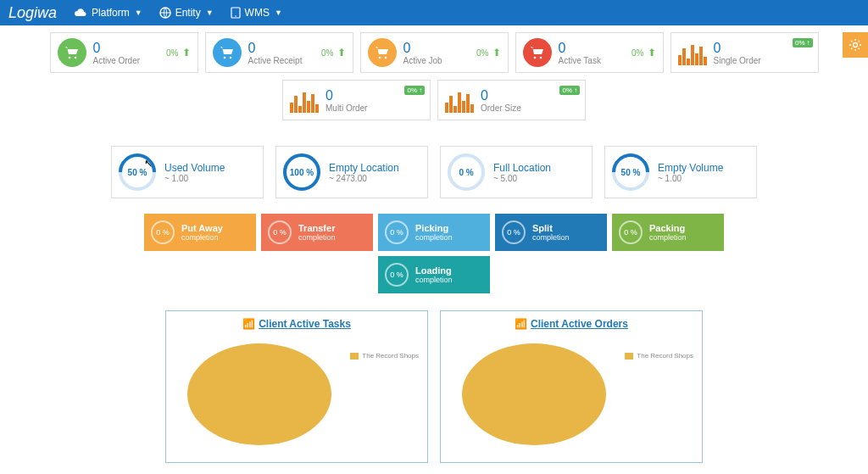 The image size is (868, 474). Describe the element at coordinates (385, 356) in the screenshot. I see `chart-legend: The Record Shops` at that location.